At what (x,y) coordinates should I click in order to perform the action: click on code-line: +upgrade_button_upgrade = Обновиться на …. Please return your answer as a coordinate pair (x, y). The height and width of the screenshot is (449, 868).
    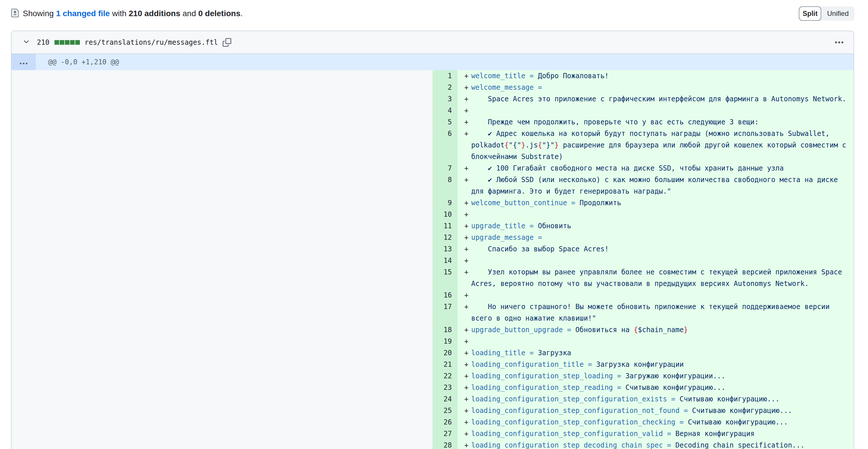
    Looking at the image, I should click on (656, 330).